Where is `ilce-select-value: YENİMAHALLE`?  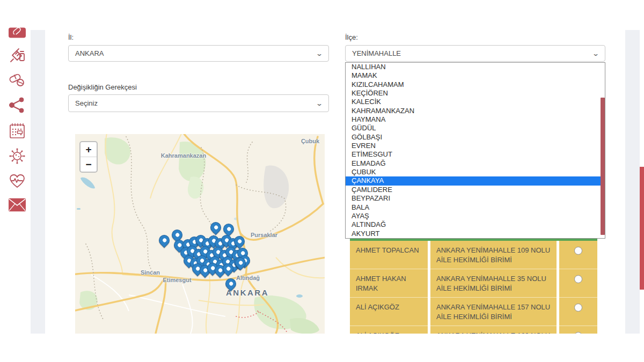
ilce-select-value: YENİMAHALLE is located at coordinates (377, 54).